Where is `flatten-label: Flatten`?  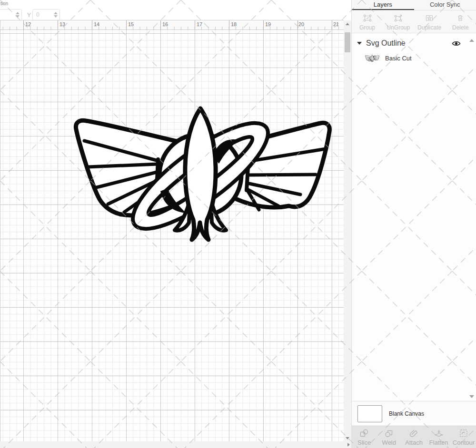 flatten-label: Flatten is located at coordinates (439, 442).